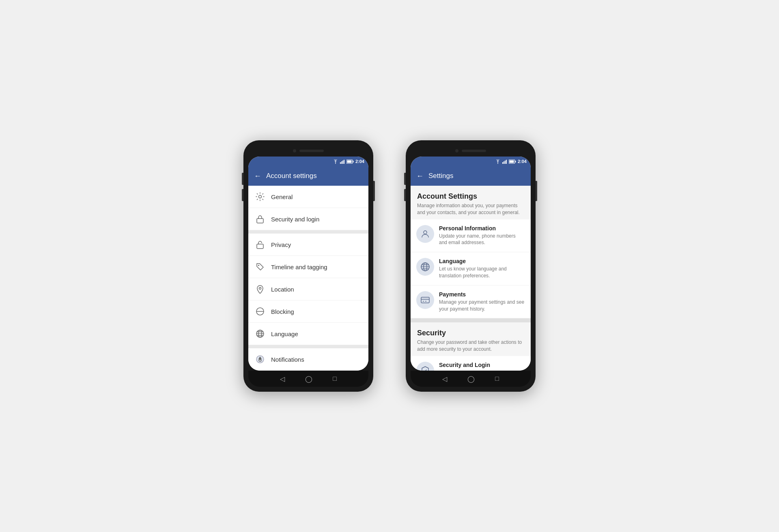  Describe the element at coordinates (282, 197) in the screenshot. I see `menu-label-general: General` at that location.